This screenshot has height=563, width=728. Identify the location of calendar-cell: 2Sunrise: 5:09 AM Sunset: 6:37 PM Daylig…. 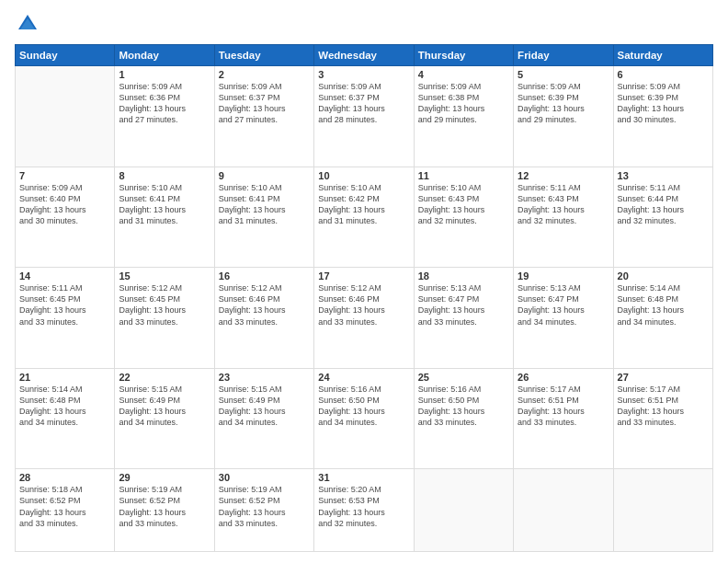
(264, 117).